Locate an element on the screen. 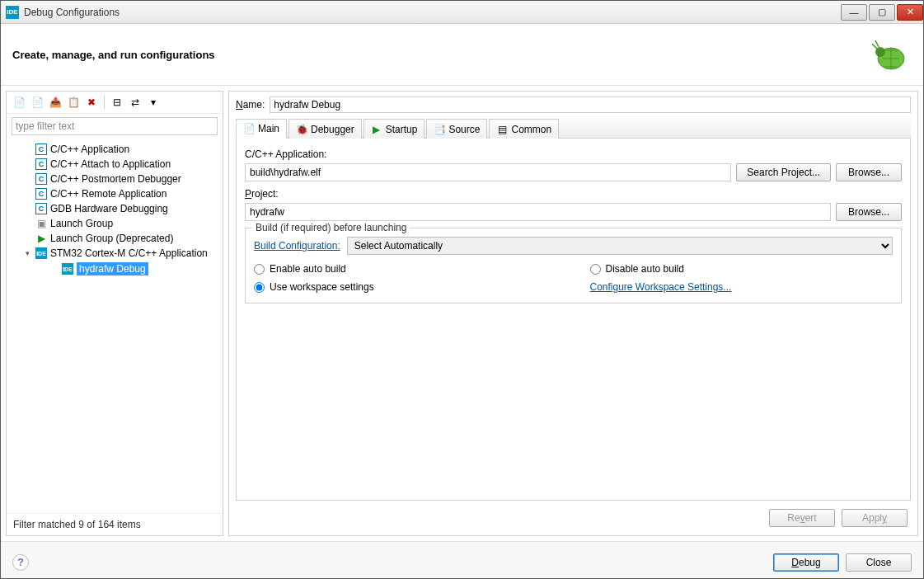 The image size is (924, 579). tree-item-label: C/C++ Application is located at coordinates (90, 149).